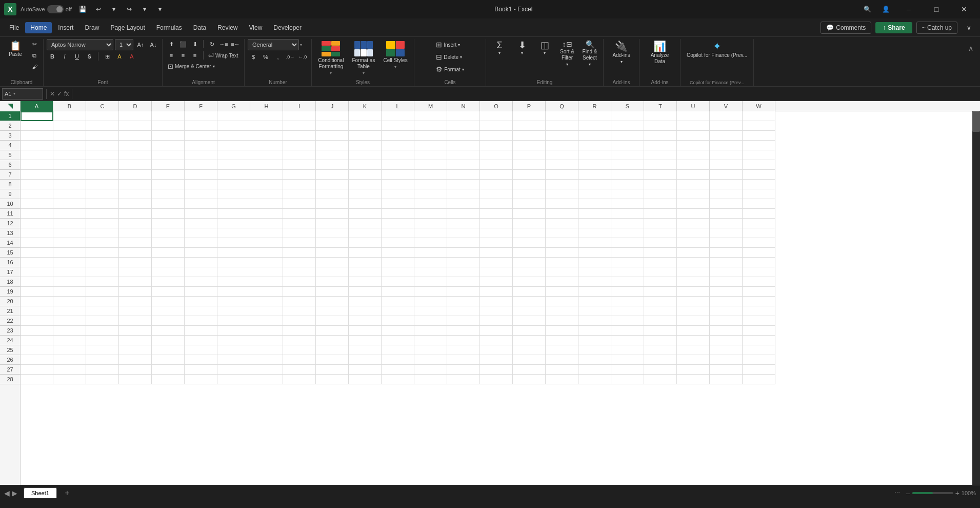 This screenshot has height=508, width=980. Describe the element at coordinates (70, 302) in the screenshot. I see `cell-B20` at that location.